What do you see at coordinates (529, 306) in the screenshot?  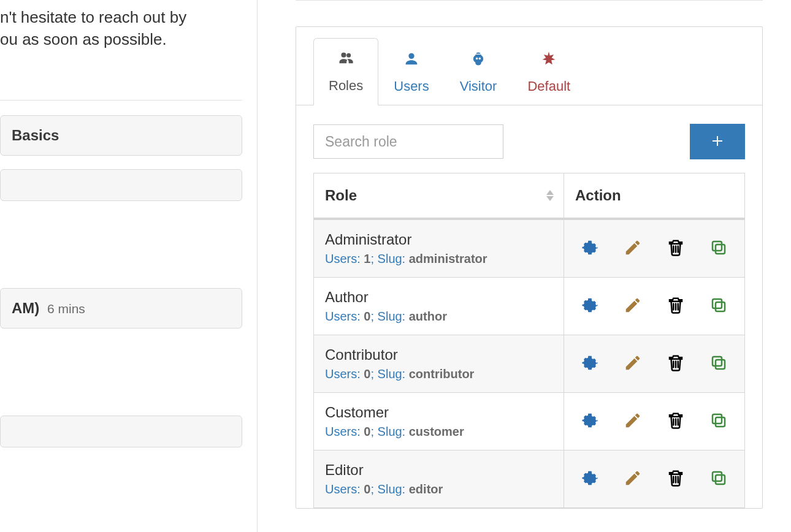 I see `table-row: AuthorUsers: 0; Slug: author` at bounding box center [529, 306].